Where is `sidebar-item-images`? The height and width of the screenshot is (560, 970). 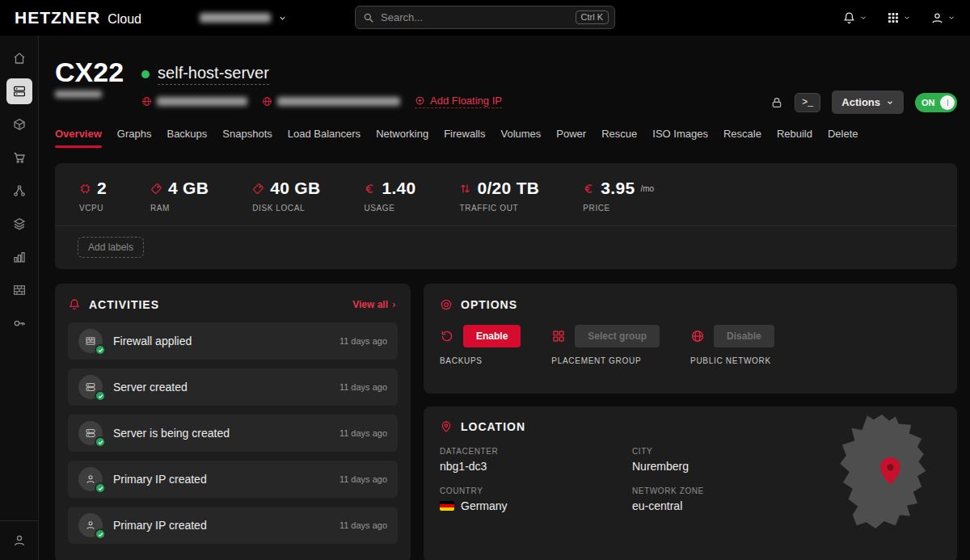
sidebar-item-images is located at coordinates (19, 124).